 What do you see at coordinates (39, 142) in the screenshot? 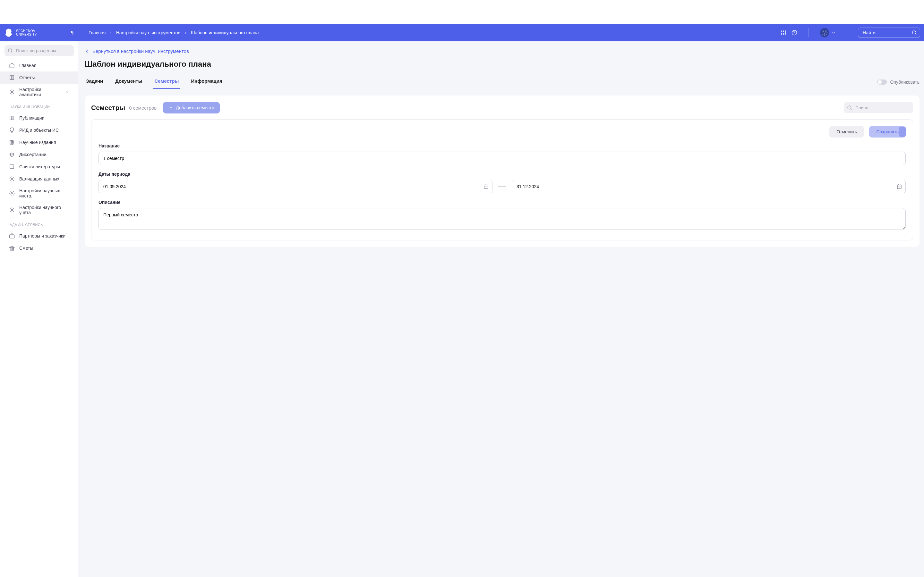
I see `nav-editions: Научные издания` at bounding box center [39, 142].